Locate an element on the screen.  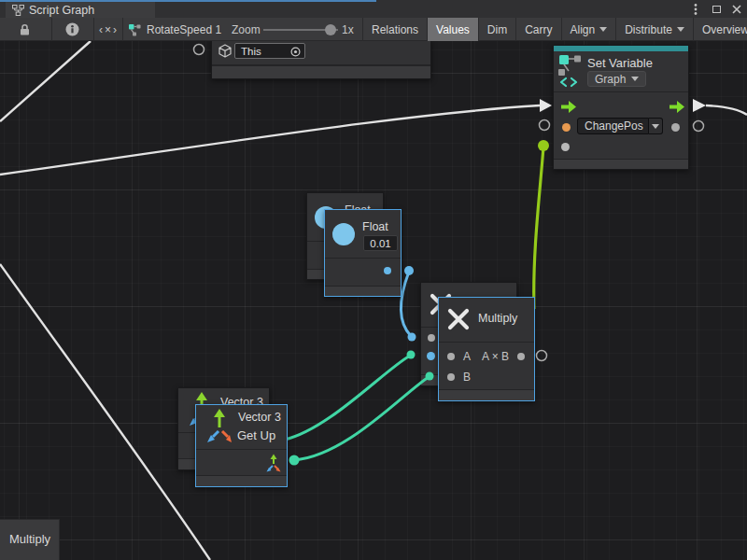
dim-button: Dim is located at coordinates (497, 30).